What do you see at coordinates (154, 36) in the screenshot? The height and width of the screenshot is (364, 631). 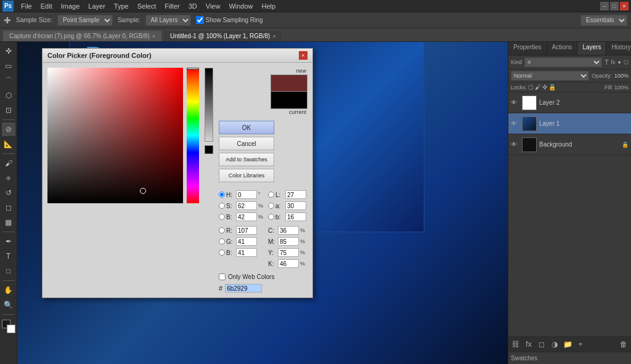 I see `tab-1-close: ×` at bounding box center [154, 36].